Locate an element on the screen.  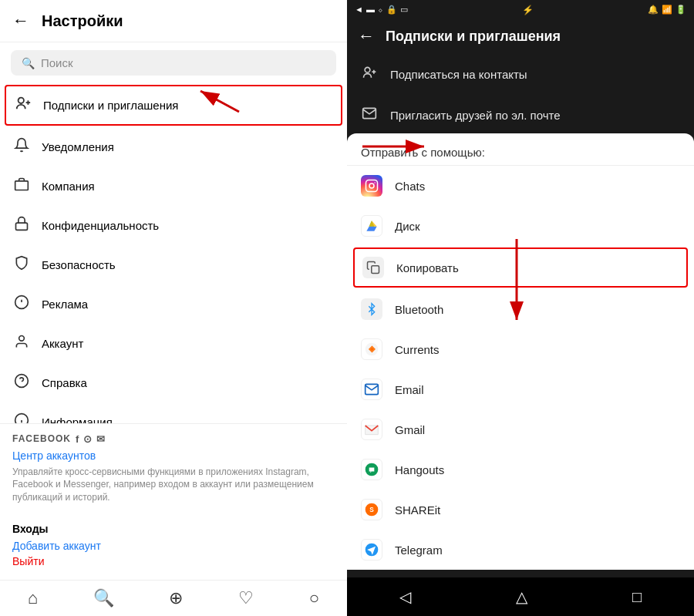
right-item-subscribe: Подписаться на контакты is located at coordinates (520, 74).